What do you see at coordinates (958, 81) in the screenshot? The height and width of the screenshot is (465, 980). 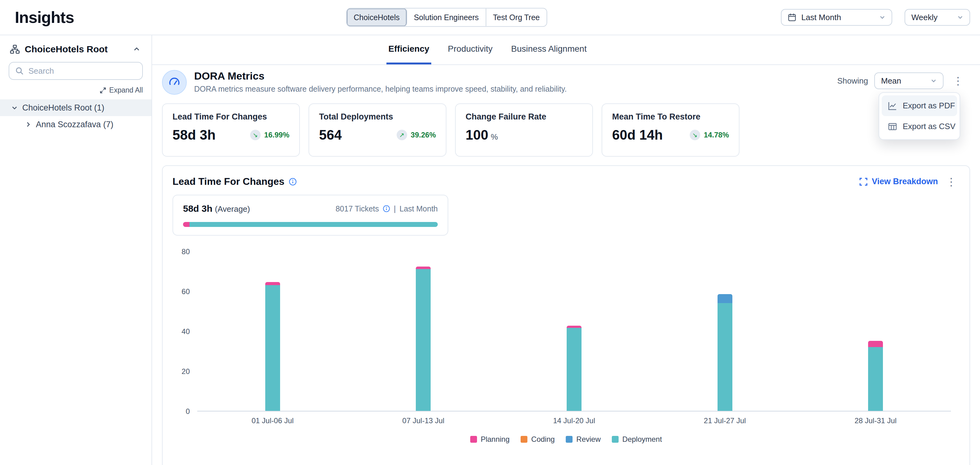 I see `dora-more-menu-button: ⋮` at bounding box center [958, 81].